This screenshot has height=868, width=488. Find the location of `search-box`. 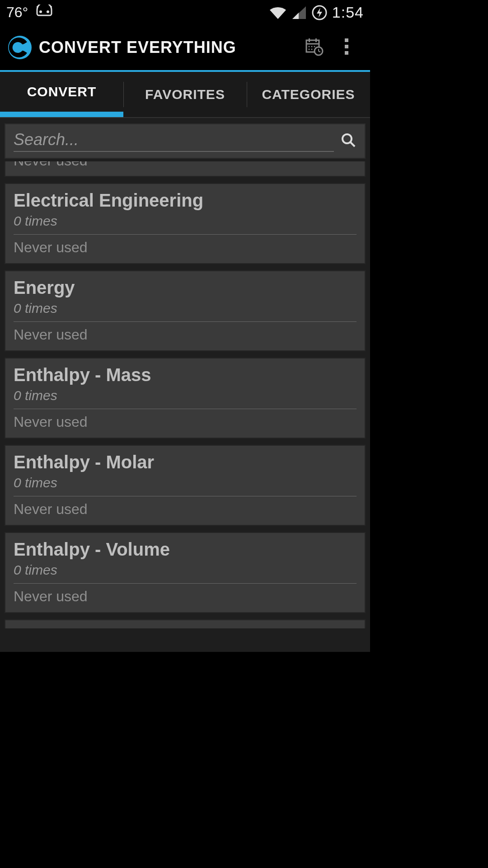

search-box is located at coordinates (185, 141).